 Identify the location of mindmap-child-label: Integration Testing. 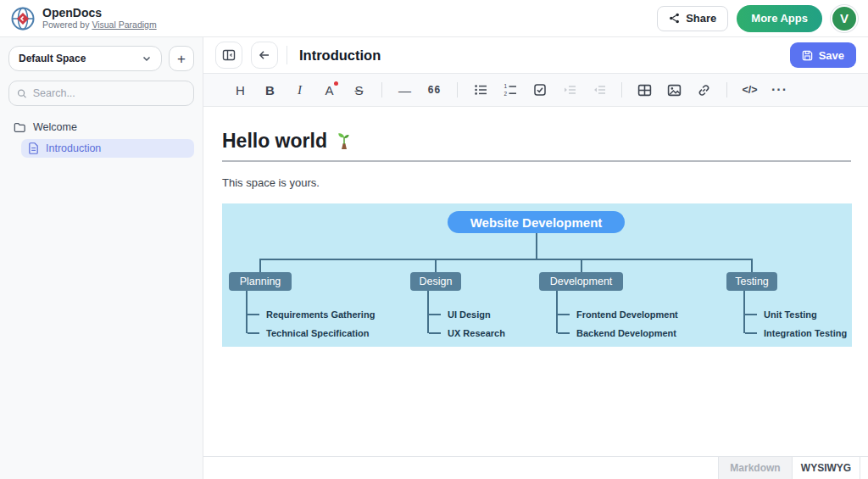
(805, 333).